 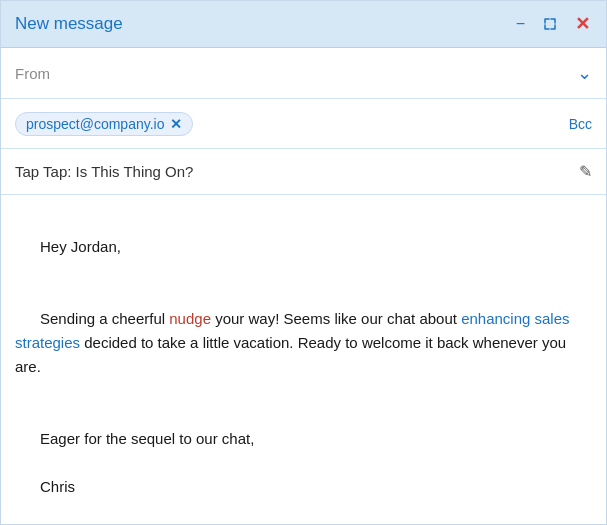 What do you see at coordinates (304, 74) in the screenshot?
I see `from-row: From ⌄` at bounding box center [304, 74].